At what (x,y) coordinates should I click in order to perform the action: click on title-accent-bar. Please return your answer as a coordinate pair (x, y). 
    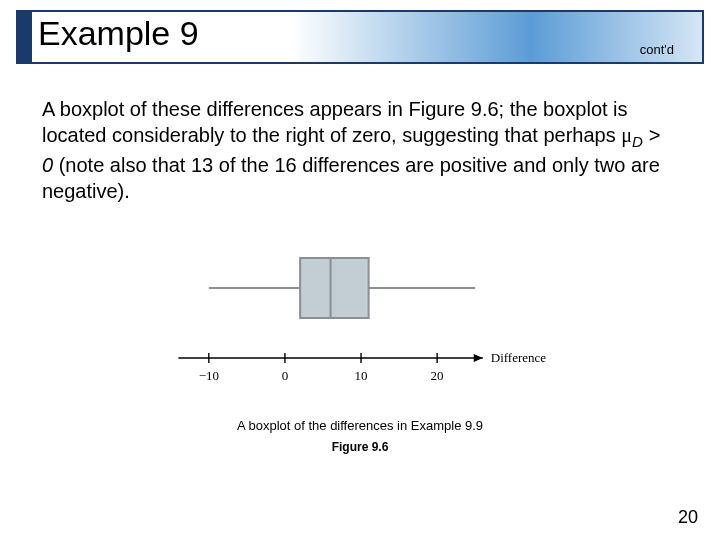
    Looking at the image, I should click on (25, 37).